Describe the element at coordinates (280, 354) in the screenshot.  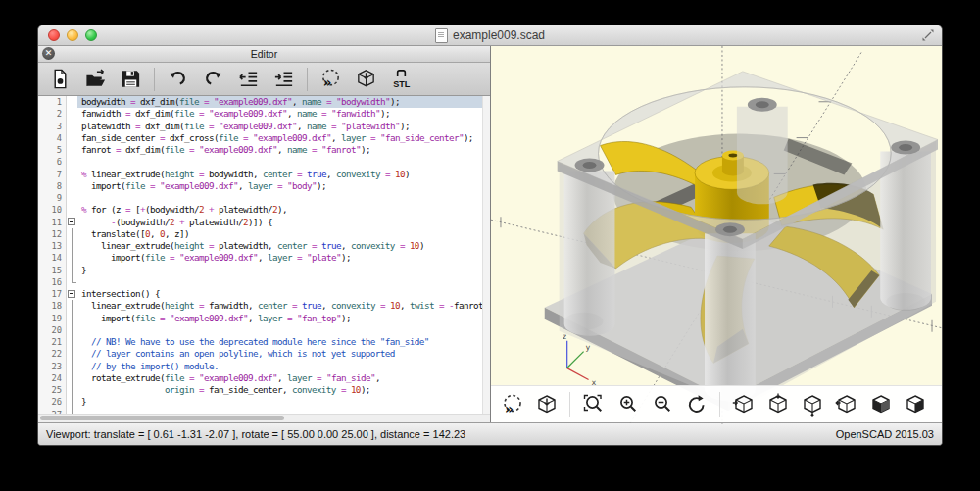
I see `code-text: // layer contains an open polyline, whic…` at that location.